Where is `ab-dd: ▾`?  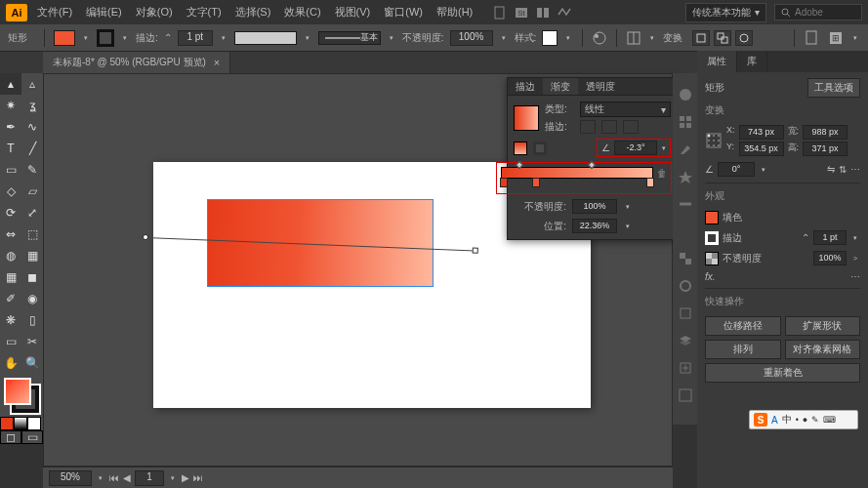 ab-dd: ▾ is located at coordinates (173, 478).